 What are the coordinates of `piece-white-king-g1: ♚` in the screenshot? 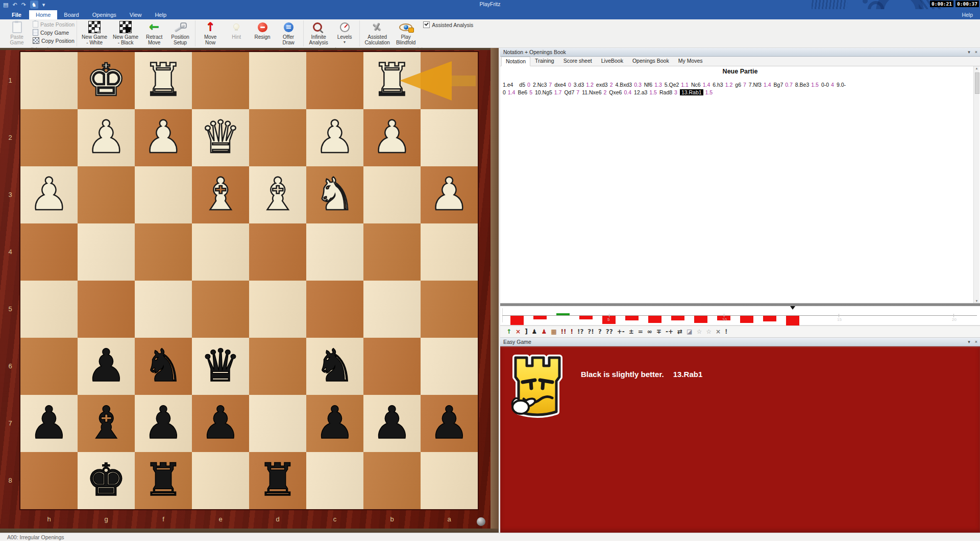 It's located at (106, 81).